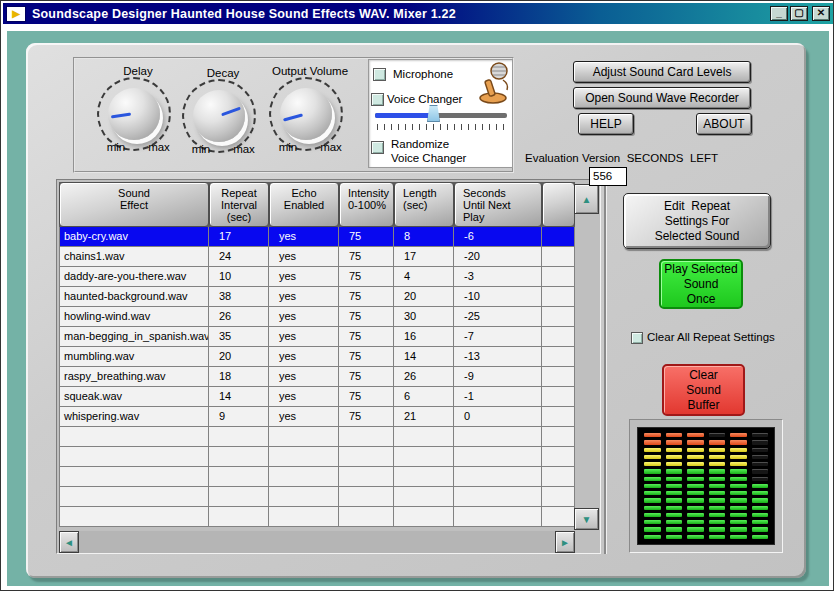 The image size is (834, 591). I want to click on knob-output-volume, so click(306, 114).